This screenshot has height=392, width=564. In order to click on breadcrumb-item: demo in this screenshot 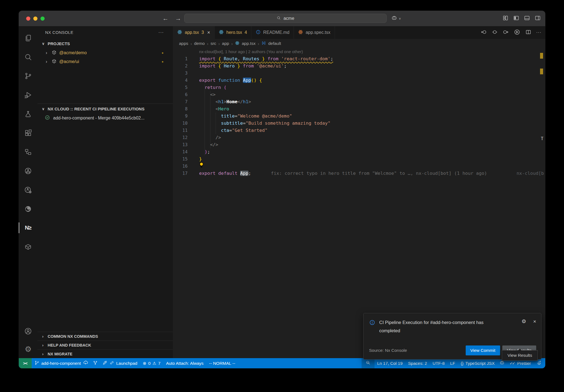, I will do `click(199, 43)`.